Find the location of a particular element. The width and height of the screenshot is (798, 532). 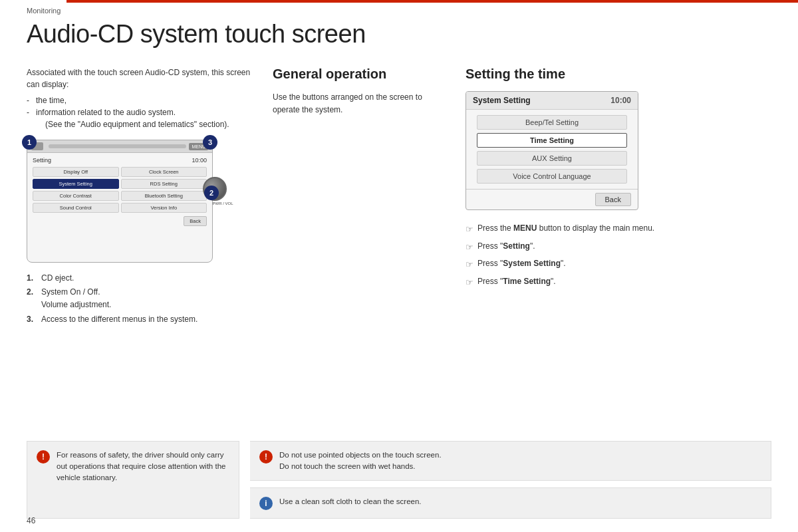

menu-grid: Display Off Clock Screen System Setting … is located at coordinates (120, 190).